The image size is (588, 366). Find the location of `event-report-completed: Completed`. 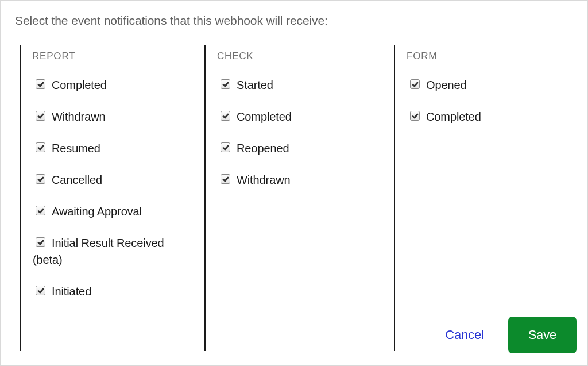

event-report-completed: Completed is located at coordinates (113, 85).